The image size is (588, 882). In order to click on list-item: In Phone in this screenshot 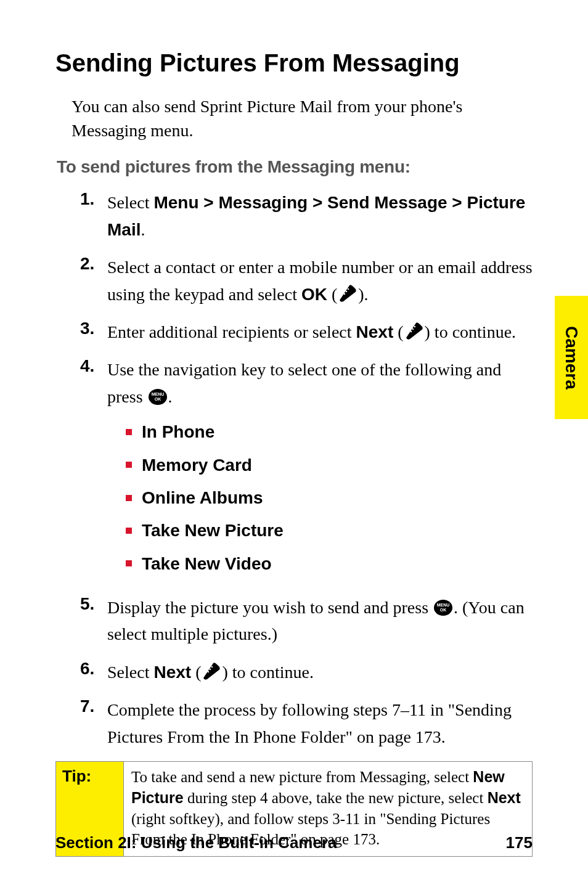, I will do `click(329, 431)`.